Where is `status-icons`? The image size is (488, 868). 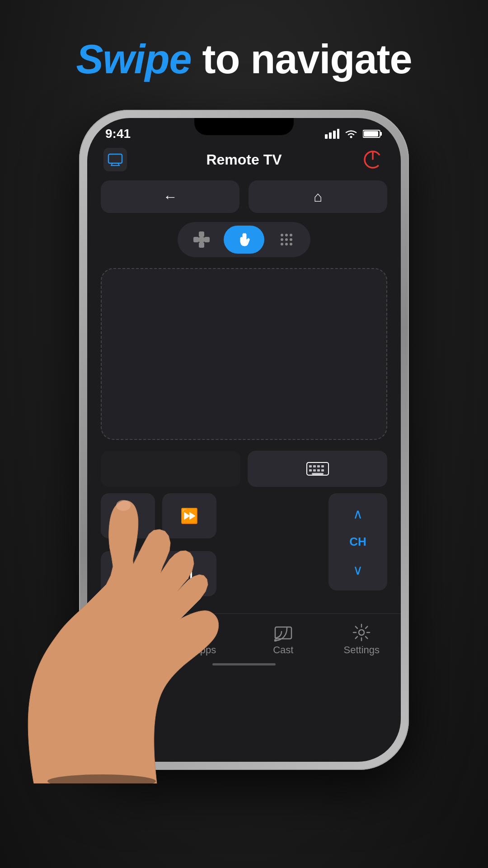
status-icons is located at coordinates (354, 134).